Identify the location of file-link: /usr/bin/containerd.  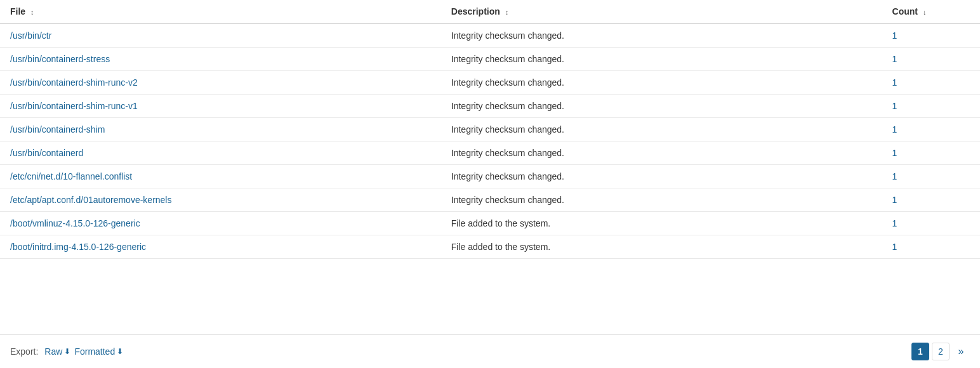
(47, 153).